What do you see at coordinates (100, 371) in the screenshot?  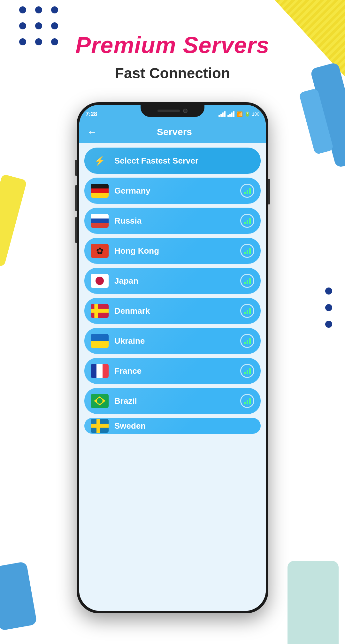 I see `flag-france` at bounding box center [100, 371].